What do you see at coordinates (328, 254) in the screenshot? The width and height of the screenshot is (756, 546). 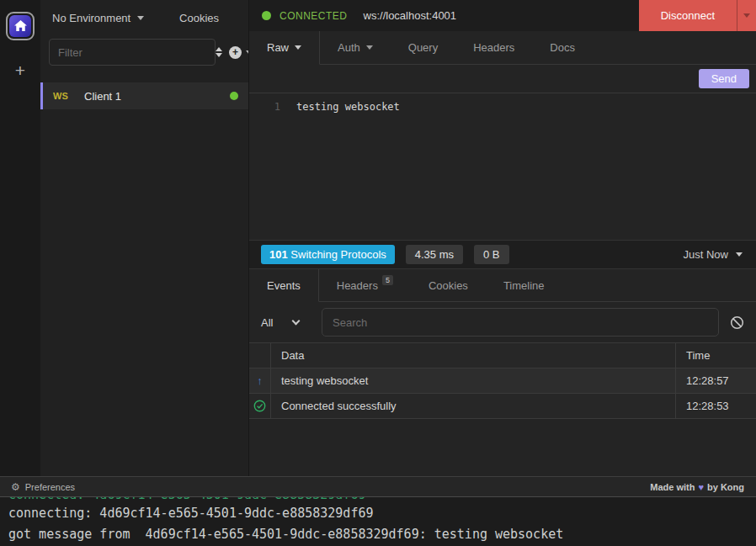 I see `status-code-badge: 101 Switching Protocols` at bounding box center [328, 254].